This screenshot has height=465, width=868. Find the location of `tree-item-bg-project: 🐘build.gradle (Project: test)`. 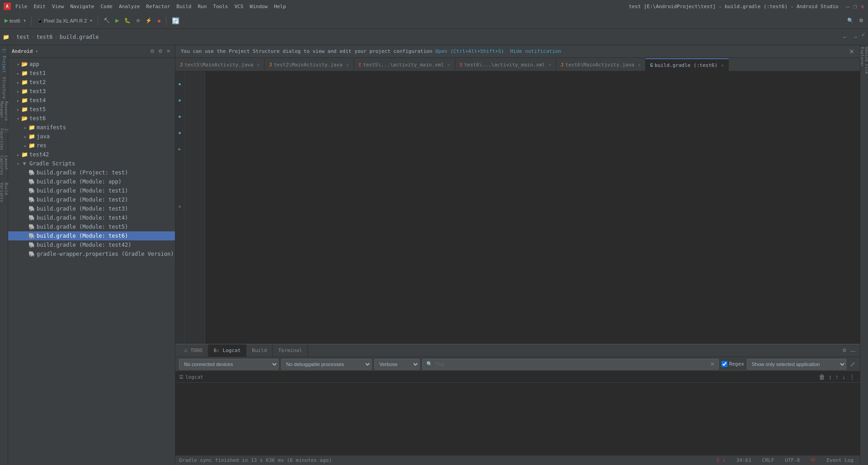

tree-item-bg-project: 🐘build.gradle (Project: test) is located at coordinates (91, 173).